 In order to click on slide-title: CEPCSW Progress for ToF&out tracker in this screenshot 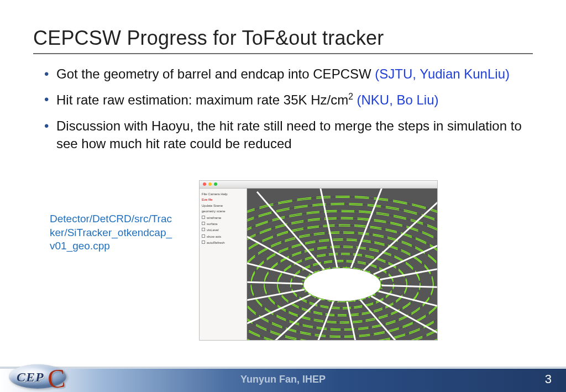, I will do `click(283, 38)`.